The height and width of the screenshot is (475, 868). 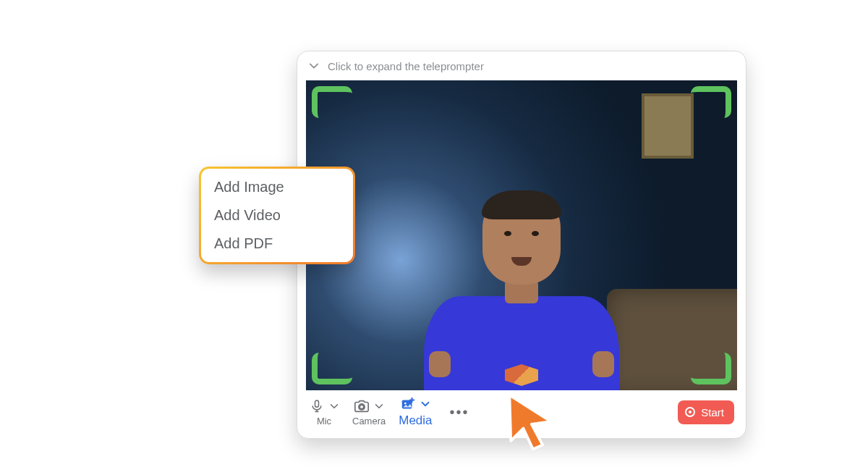 What do you see at coordinates (369, 413) in the screenshot?
I see `camera-control: Camera` at bounding box center [369, 413].